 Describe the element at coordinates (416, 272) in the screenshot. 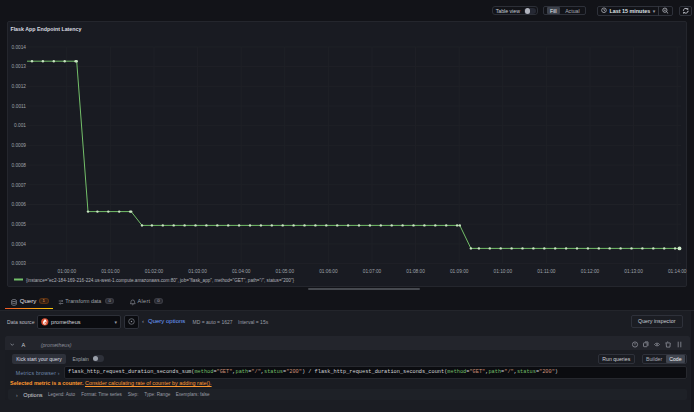

I see `svg-text: 01:08:00` at that location.